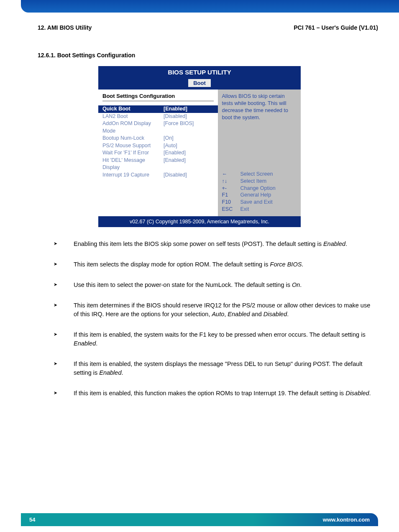  What do you see at coordinates (133, 153) in the screenshot?
I see `bios-setting-label: Wait For 'F1' If Error` at bounding box center [133, 153].